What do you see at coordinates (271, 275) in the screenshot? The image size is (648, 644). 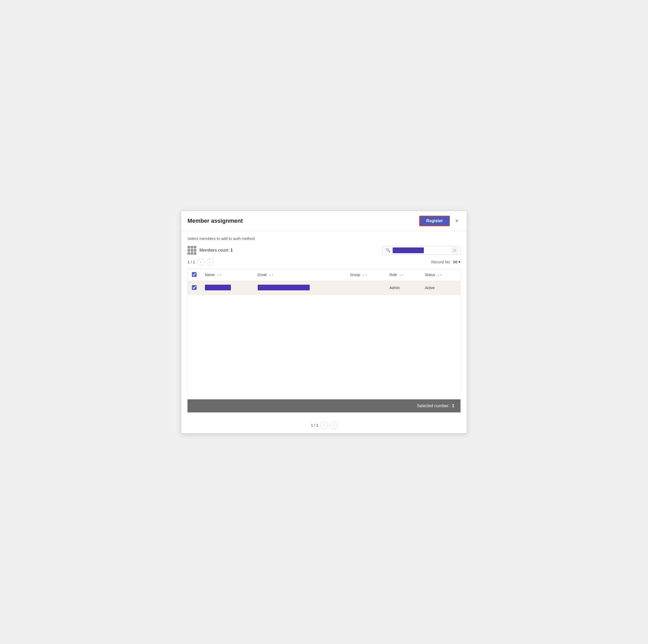 I see `email-sort-icon: ▲▼` at bounding box center [271, 275].